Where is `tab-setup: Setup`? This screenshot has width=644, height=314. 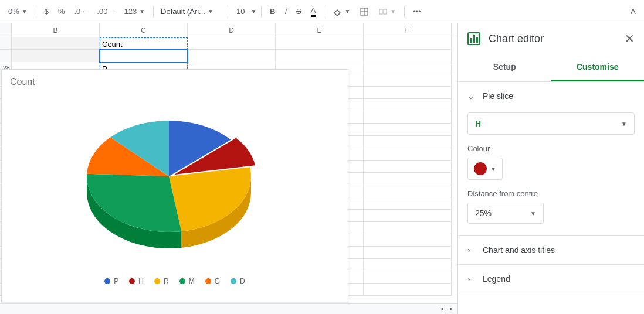 tab-setup: Setup is located at coordinates (504, 68).